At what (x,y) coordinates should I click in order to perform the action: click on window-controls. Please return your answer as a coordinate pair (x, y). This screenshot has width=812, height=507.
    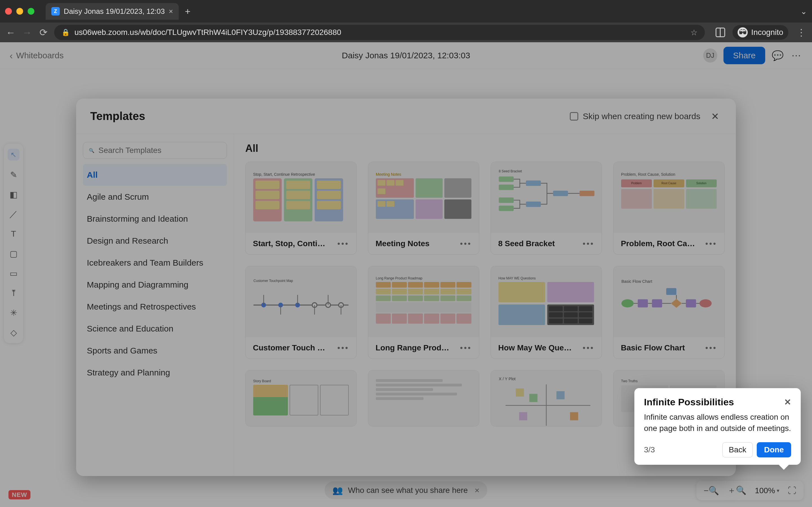
    Looking at the image, I should click on (20, 11).